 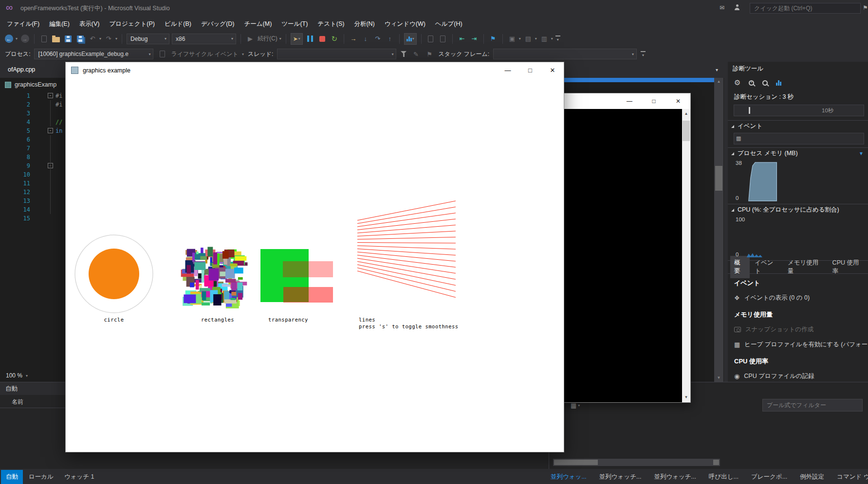 I want to click on zoom-reset-icon, so click(x=765, y=83).